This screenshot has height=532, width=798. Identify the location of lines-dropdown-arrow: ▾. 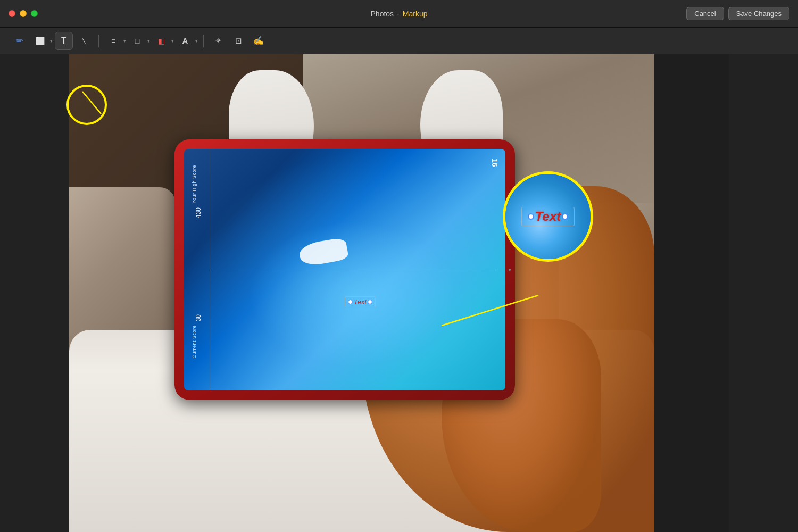
(124, 41).